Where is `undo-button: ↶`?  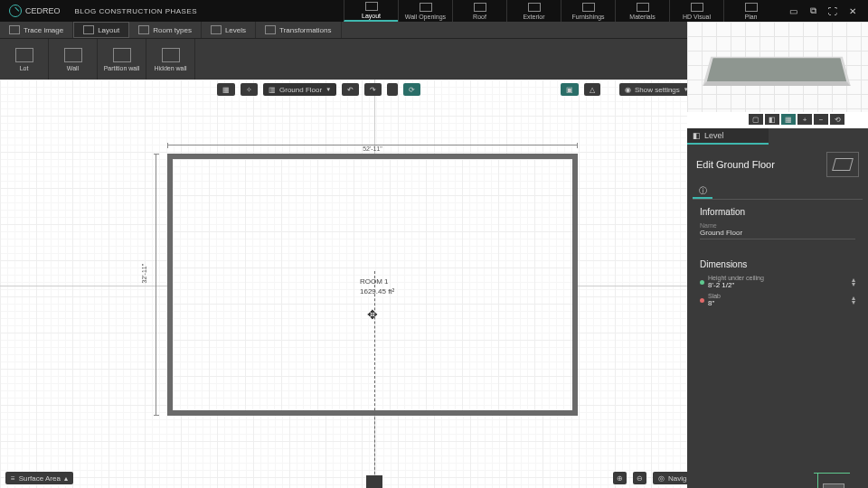
undo-button: ↶ is located at coordinates (351, 89).